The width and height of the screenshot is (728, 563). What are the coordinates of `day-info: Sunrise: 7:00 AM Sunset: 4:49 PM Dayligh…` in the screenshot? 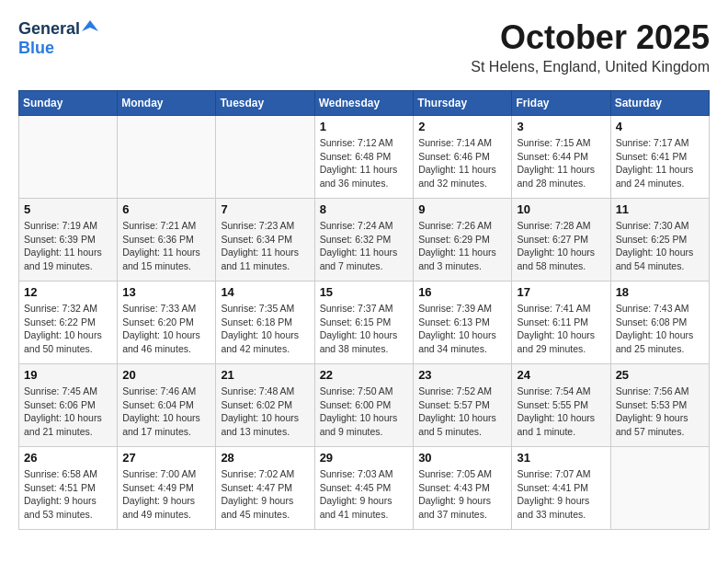 It's located at (166, 495).